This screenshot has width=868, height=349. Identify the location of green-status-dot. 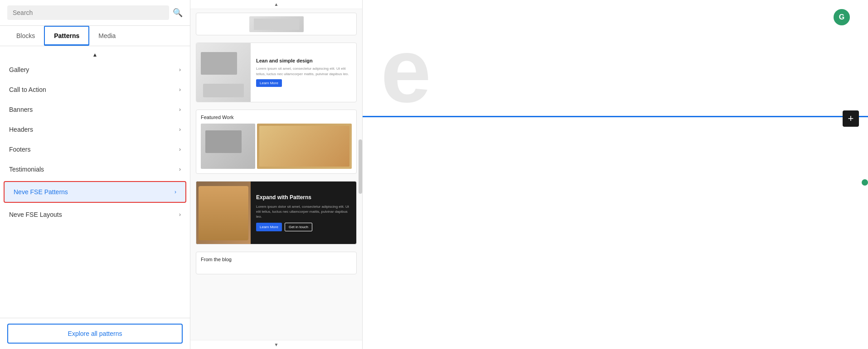
(865, 182).